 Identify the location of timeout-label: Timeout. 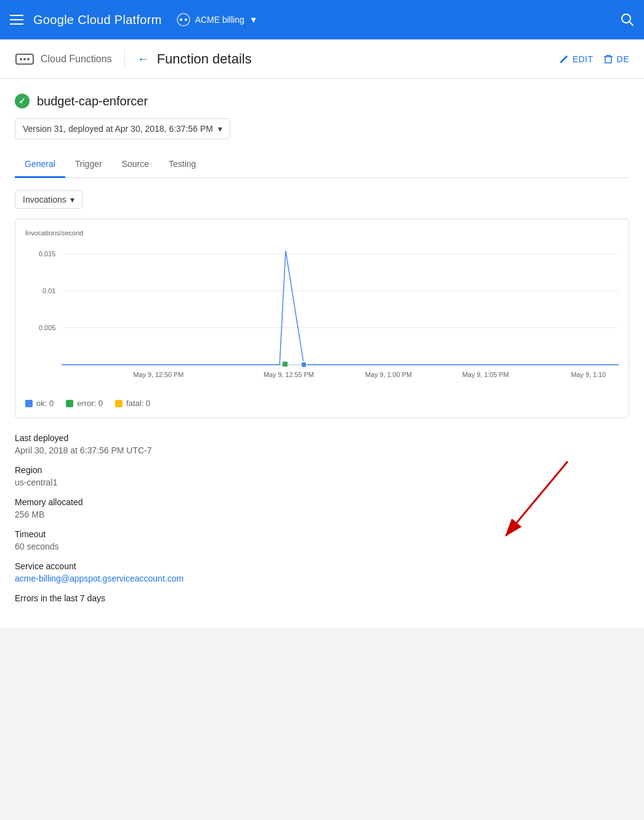
(322, 534).